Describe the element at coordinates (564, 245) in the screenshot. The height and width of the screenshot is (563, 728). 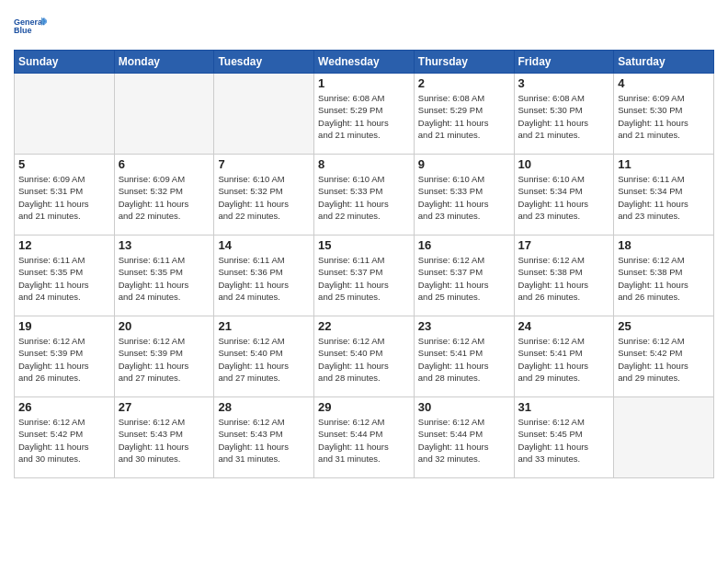
I see `day-number: 17` at that location.